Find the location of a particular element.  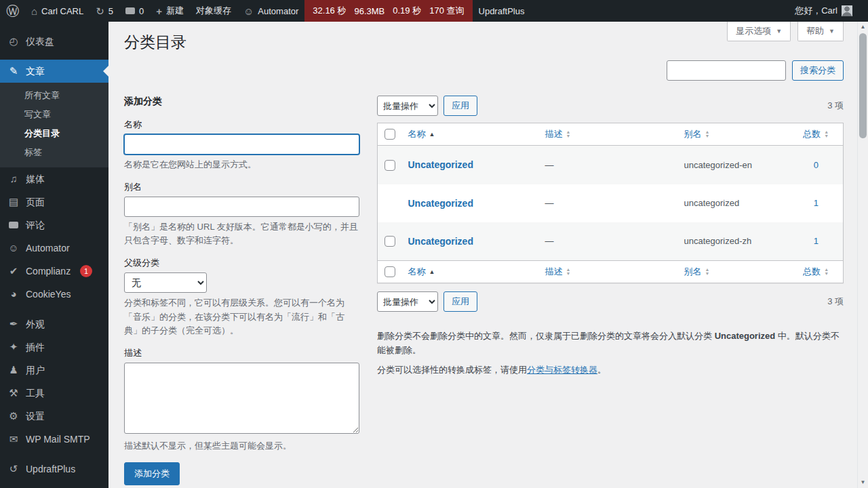

sidebar-item-cookieyes: ◕ CookieYes is located at coordinates (54, 294).